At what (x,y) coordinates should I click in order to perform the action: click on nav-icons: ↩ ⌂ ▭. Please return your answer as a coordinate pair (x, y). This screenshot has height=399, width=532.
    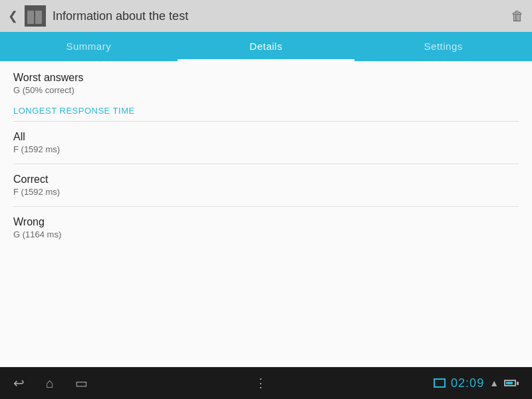
    Looking at the image, I should click on (51, 383).